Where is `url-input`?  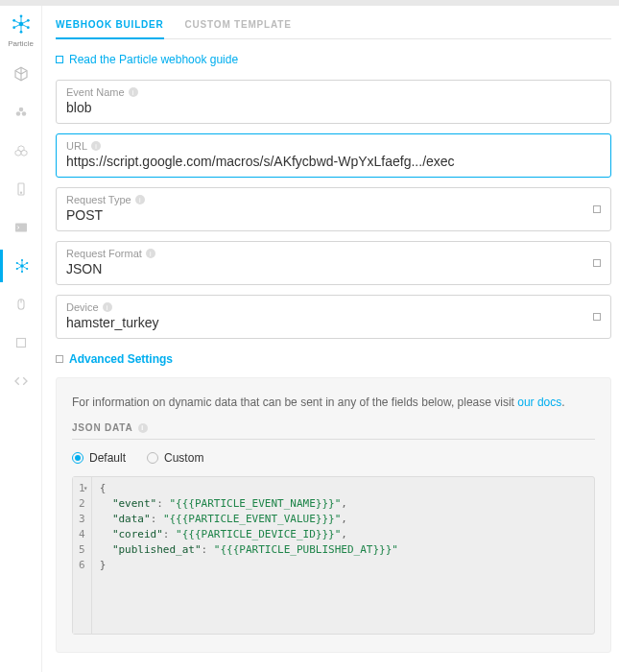
url-input is located at coordinates (334, 161).